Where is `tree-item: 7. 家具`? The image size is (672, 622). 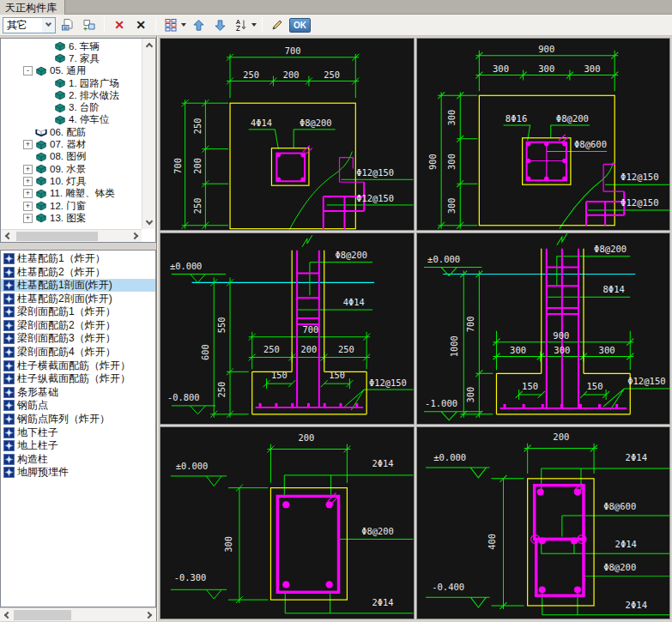
tree-item: 7. 家具 is located at coordinates (71, 58).